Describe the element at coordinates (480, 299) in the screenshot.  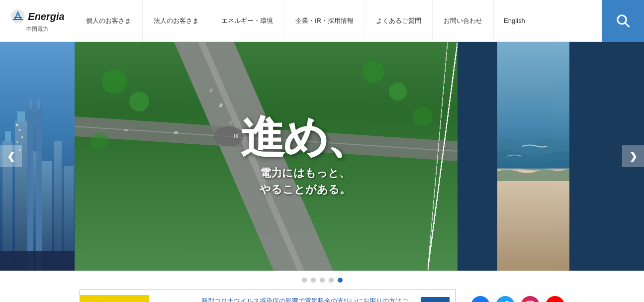
I see `facebook-button: f` at that location.